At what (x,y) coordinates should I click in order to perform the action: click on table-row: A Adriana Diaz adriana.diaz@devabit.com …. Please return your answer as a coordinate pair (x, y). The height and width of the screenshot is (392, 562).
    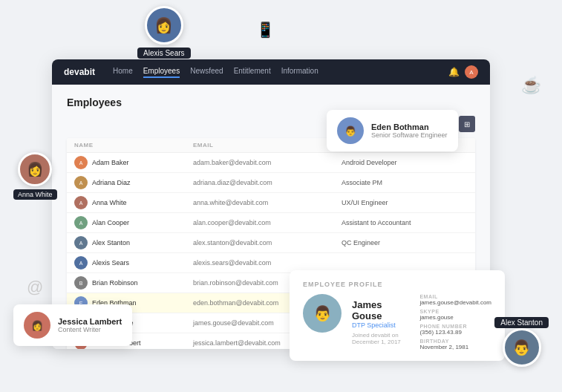
    Looking at the image, I should click on (271, 183).